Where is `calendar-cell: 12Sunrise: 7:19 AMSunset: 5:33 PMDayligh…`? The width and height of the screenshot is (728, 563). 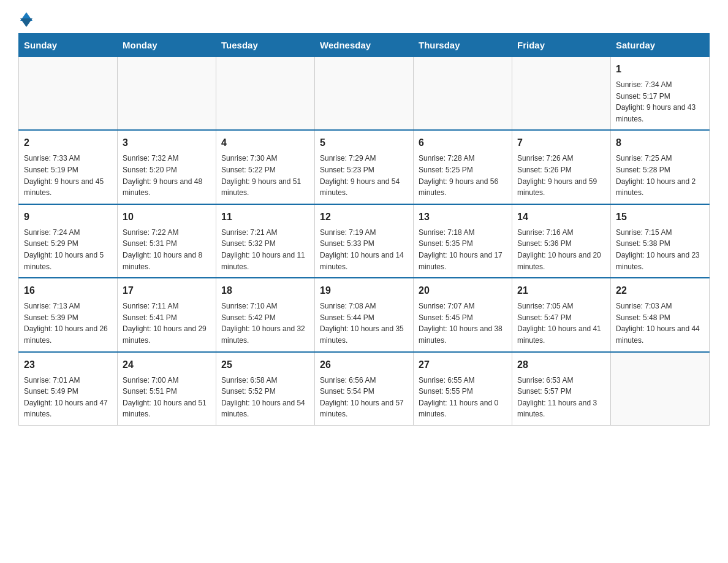
calendar-cell: 12Sunrise: 7:19 AMSunset: 5:33 PMDayligh… is located at coordinates (364, 241).